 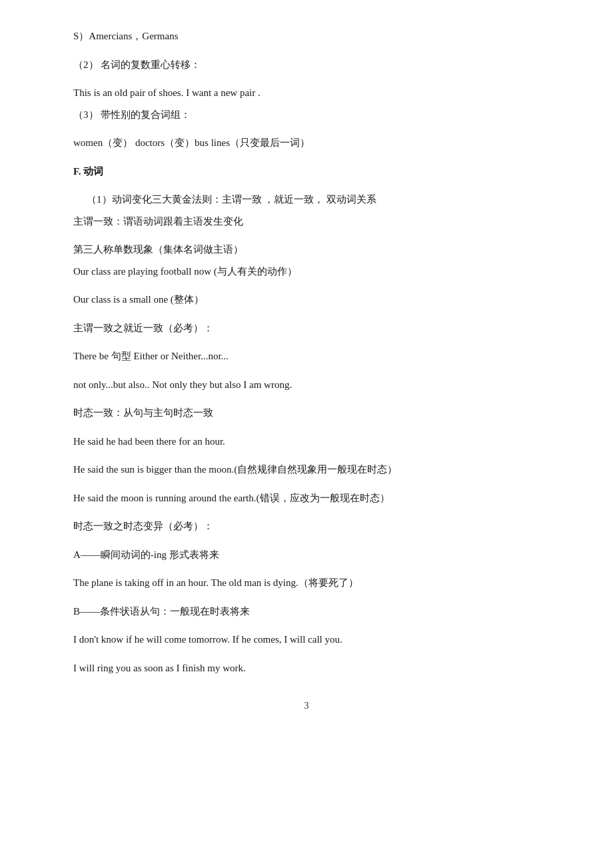 I want to click on page-number: 3, so click(x=306, y=705).